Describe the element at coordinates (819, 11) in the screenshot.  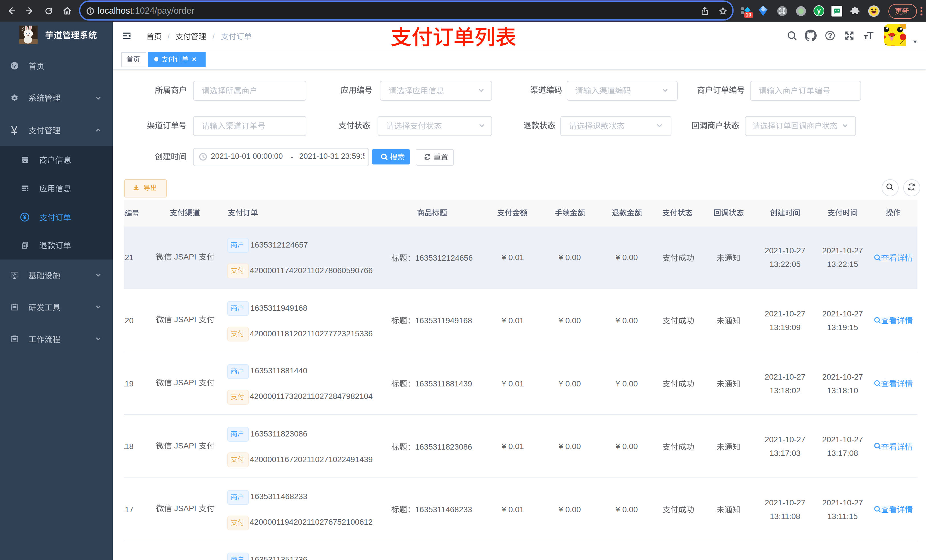
I see `svg-text: y` at that location.